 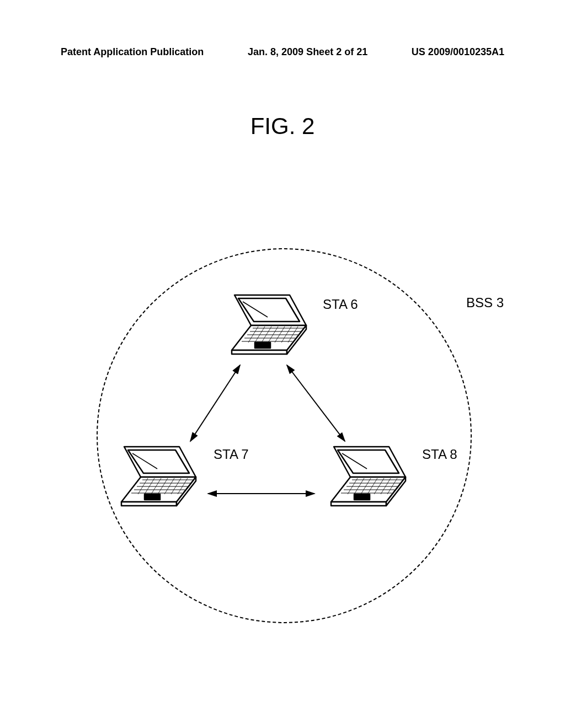 What do you see at coordinates (308, 52) in the screenshot?
I see `header-date-sheet: Jan. 8, 2009 Sheet 2 of 21` at bounding box center [308, 52].